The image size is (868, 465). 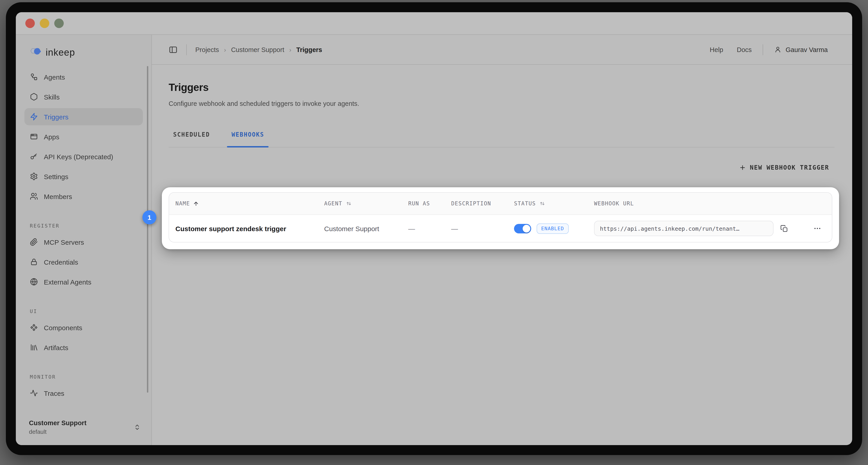 What do you see at coordinates (59, 23) in the screenshot?
I see `zoom-light` at bounding box center [59, 23].